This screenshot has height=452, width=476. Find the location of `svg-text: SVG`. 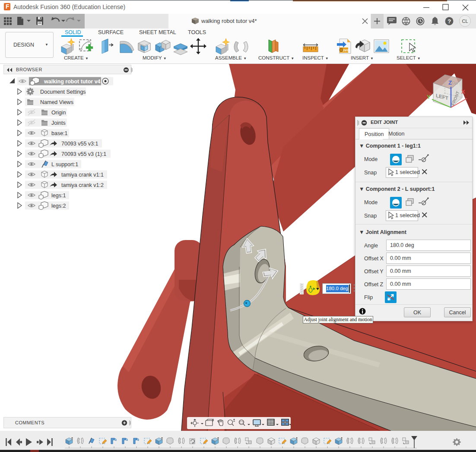

svg-text: SVG is located at coordinates (346, 50).